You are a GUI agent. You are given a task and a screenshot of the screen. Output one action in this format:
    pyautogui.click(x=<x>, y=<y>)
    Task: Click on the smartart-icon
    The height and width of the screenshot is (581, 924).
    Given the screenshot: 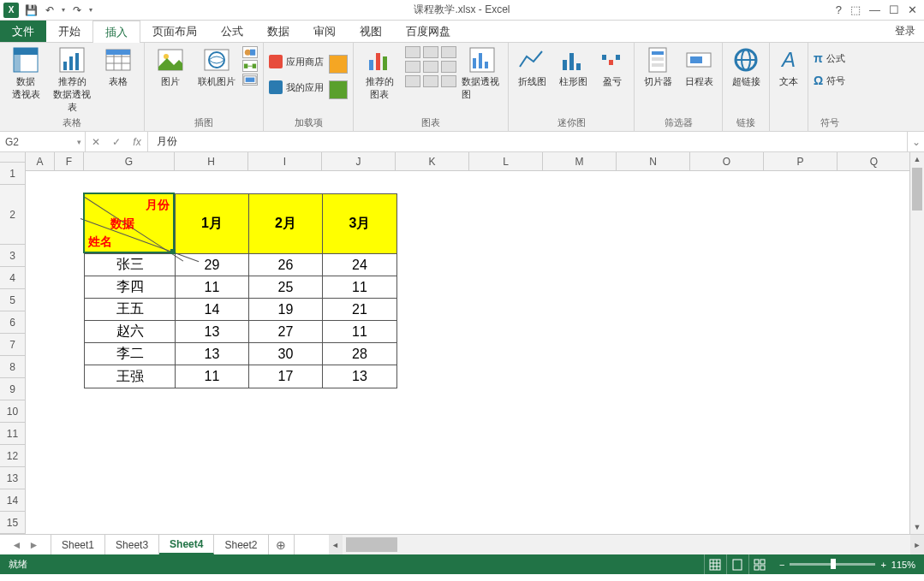 What is the action you would take?
    pyautogui.click(x=250, y=66)
    